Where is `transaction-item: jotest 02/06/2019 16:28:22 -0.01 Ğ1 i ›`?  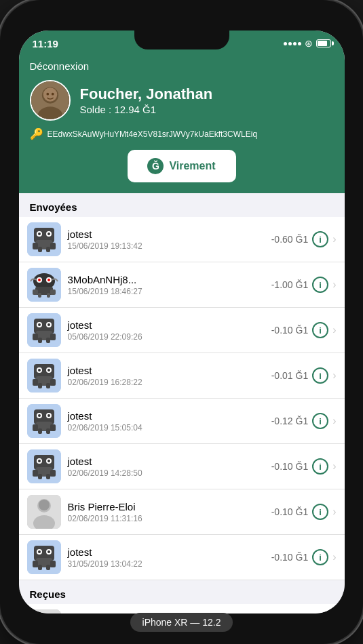
transaction-item: jotest 02/06/2019 16:28:22 -0.01 Ğ1 i › is located at coordinates (182, 376).